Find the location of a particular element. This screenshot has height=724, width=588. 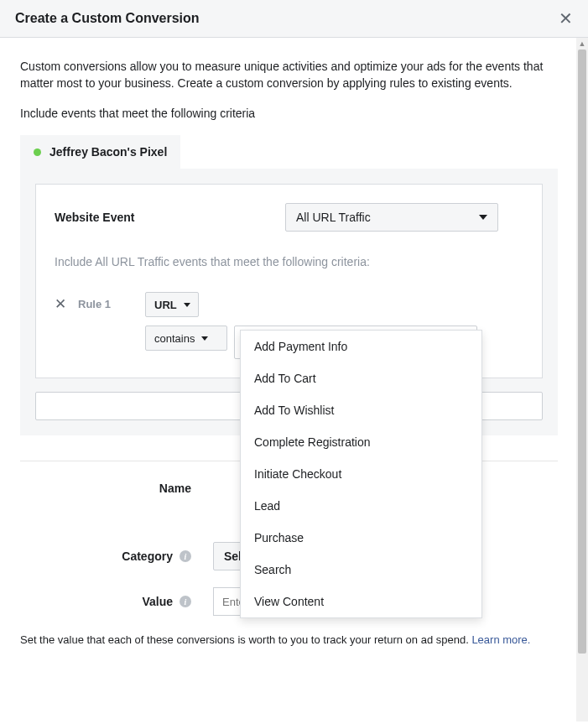

scrollbar-thumb is located at coordinates (582, 352).